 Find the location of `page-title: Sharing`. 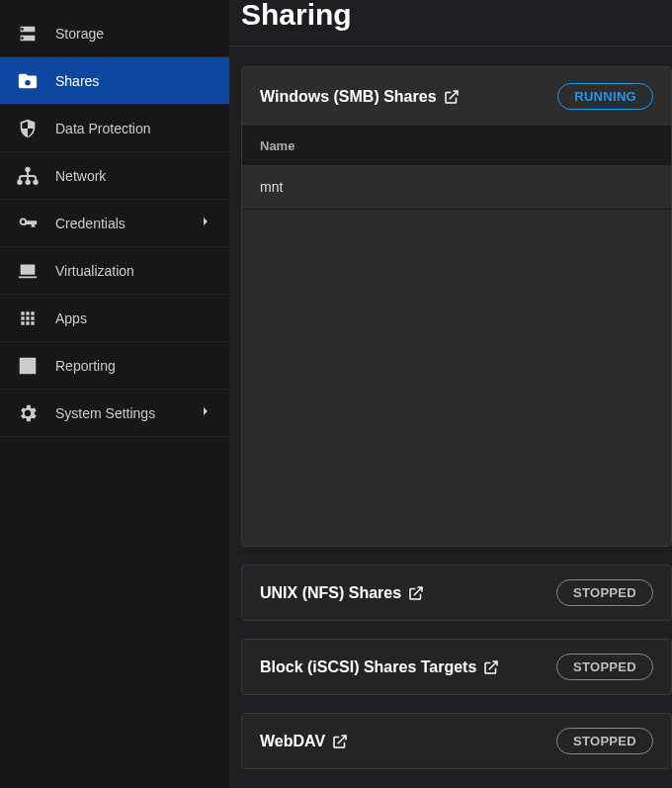

page-title: Sharing is located at coordinates (451, 24).